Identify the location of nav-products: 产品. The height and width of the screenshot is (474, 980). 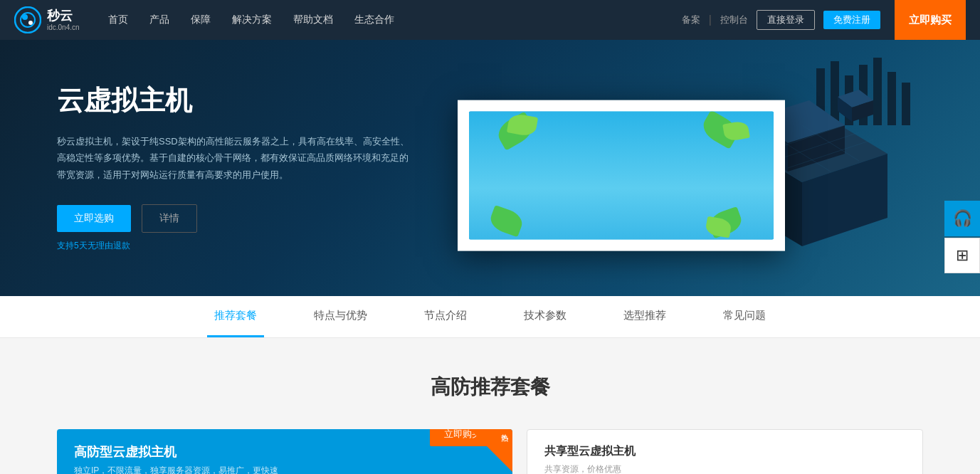
(159, 20).